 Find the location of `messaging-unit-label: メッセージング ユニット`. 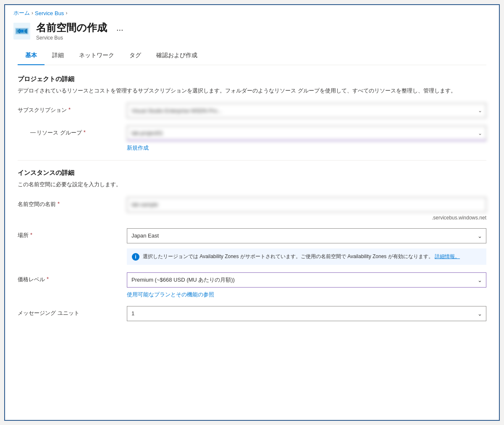

messaging-unit-label: メッセージング ユニット is located at coordinates (72, 311).